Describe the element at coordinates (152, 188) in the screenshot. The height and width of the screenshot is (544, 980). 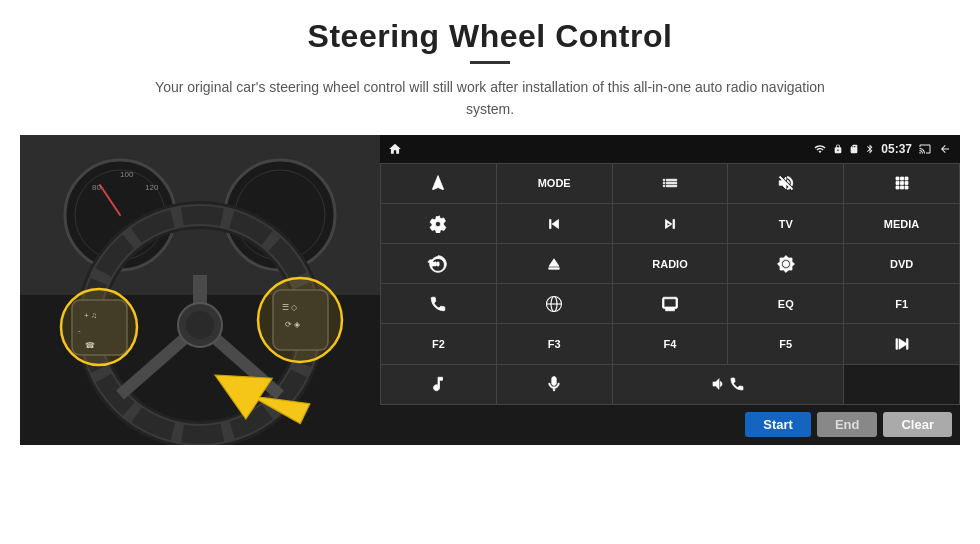
I see `svg-text: 120` at that location.